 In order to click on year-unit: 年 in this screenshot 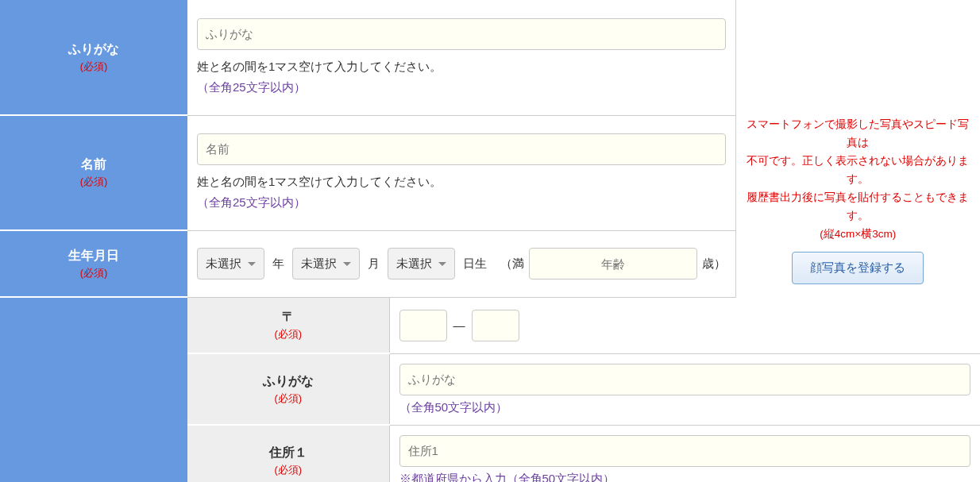, I will do `click(278, 264)`.